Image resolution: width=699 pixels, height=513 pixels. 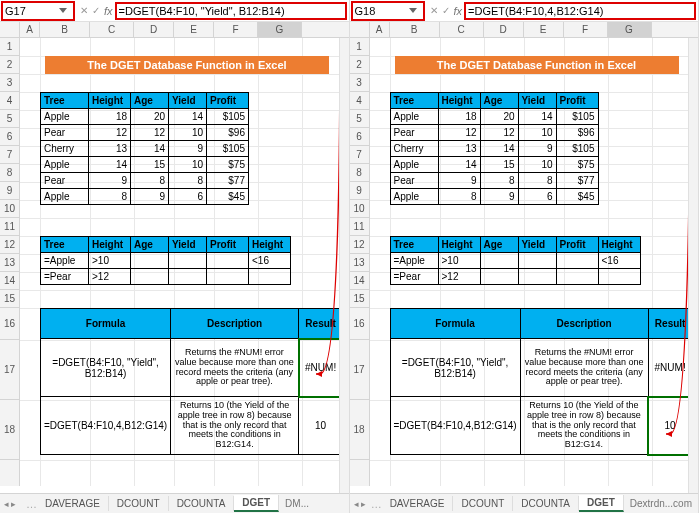 I want to click on data-cell: 13, so click(x=110, y=149).